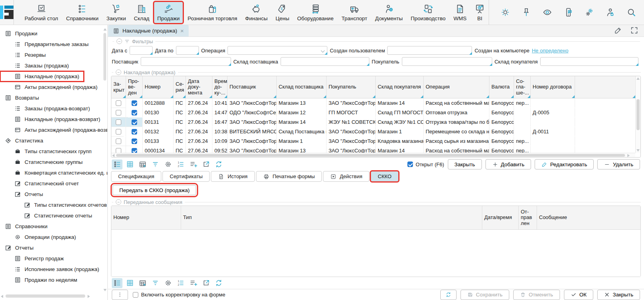  I want to click on close-form-button: Закрыть, so click(619, 295).